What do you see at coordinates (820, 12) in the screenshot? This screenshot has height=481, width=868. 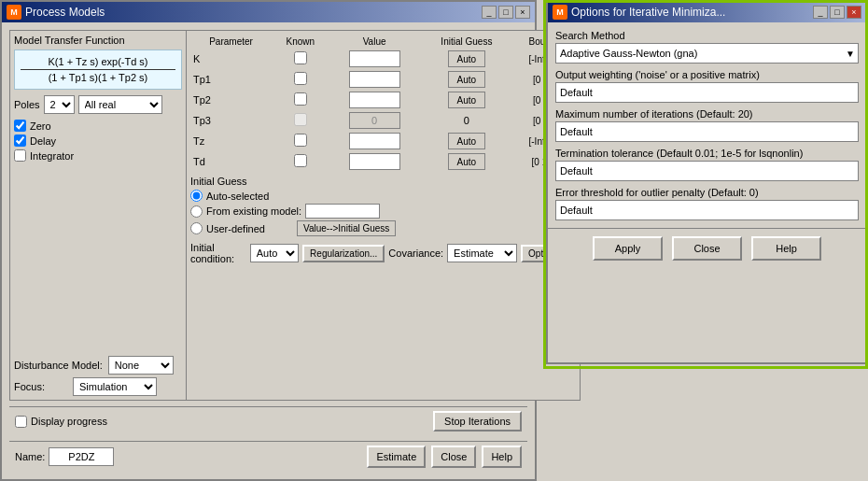 I see `options-minimize-button: _` at bounding box center [820, 12].